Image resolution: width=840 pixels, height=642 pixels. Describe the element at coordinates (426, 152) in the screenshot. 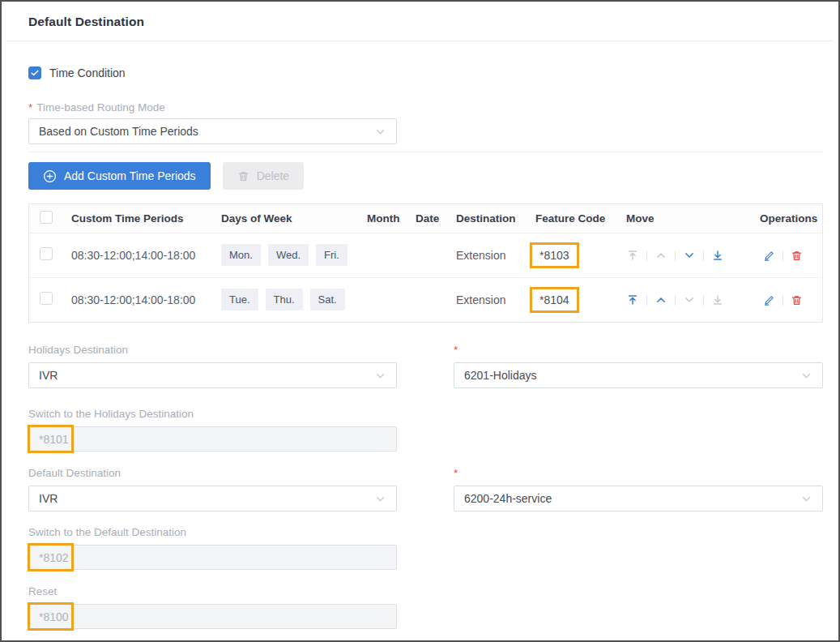

I see `section-divider` at that location.